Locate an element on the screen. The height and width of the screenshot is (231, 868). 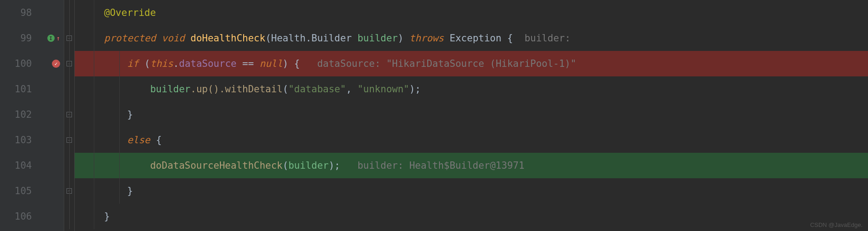
code-line-breakpoint: if (this.dataSource == null) { dataSourc… is located at coordinates (471, 64).